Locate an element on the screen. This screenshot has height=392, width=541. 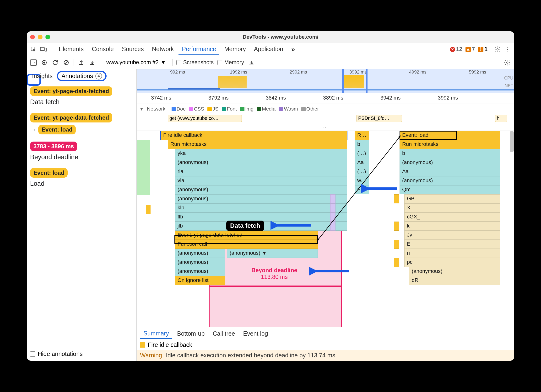
main-tabs: Elements Console Sources Network Perform… is located at coordinates (251, 49).